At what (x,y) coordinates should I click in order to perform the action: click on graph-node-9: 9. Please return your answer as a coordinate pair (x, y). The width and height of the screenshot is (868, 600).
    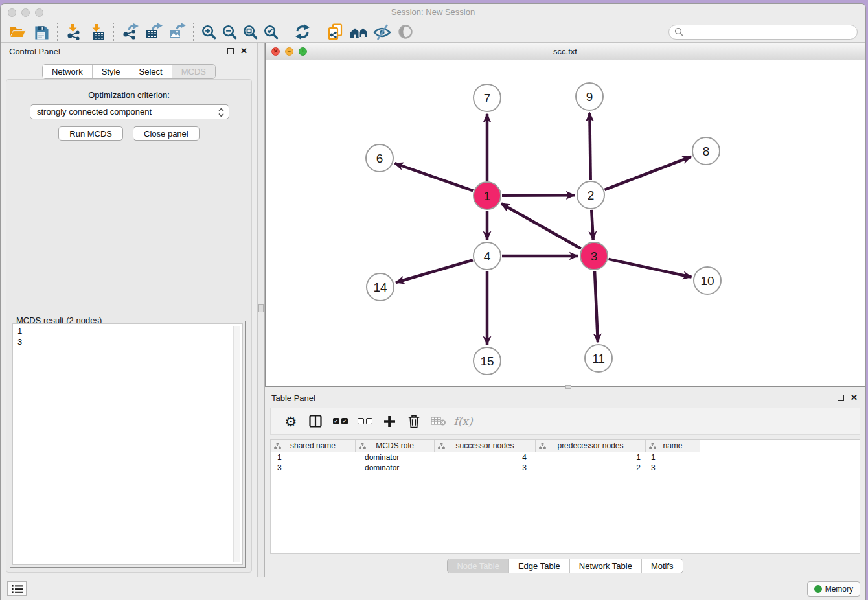
    Looking at the image, I should click on (589, 97).